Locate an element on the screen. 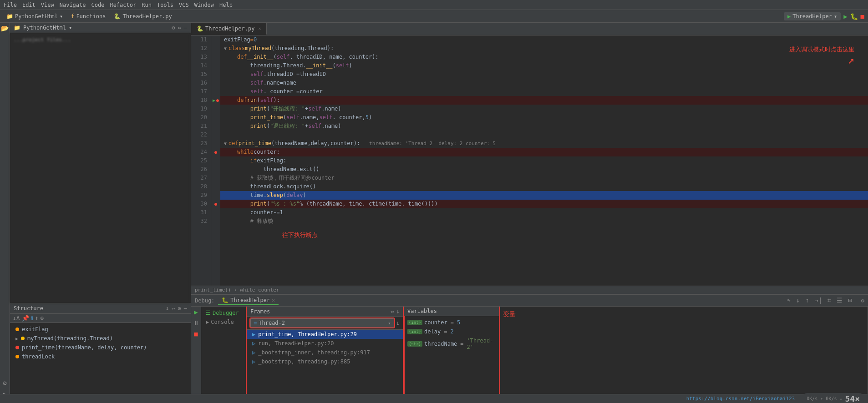 The height and width of the screenshot is (403, 868). frame-fn-0: print_time, ThreadHelper.py:29 is located at coordinates (308, 334).